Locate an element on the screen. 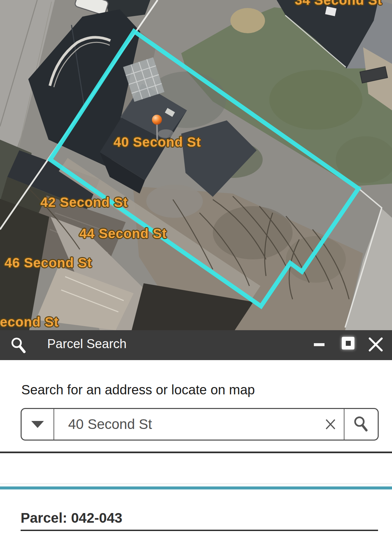 This screenshot has width=392, height=535. search-instruction-label: Search for an address or locate on map is located at coordinates (138, 390).